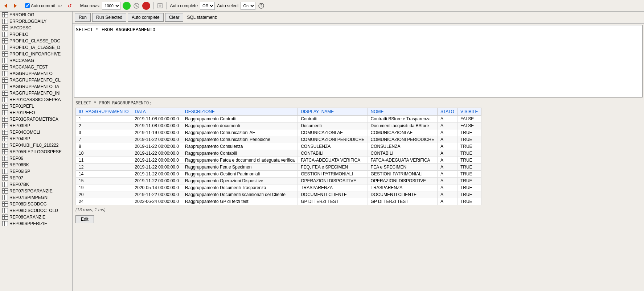 The width and height of the screenshot is (644, 291). I want to click on sidebar-item-label: ERRORLOG, so click(22, 15).